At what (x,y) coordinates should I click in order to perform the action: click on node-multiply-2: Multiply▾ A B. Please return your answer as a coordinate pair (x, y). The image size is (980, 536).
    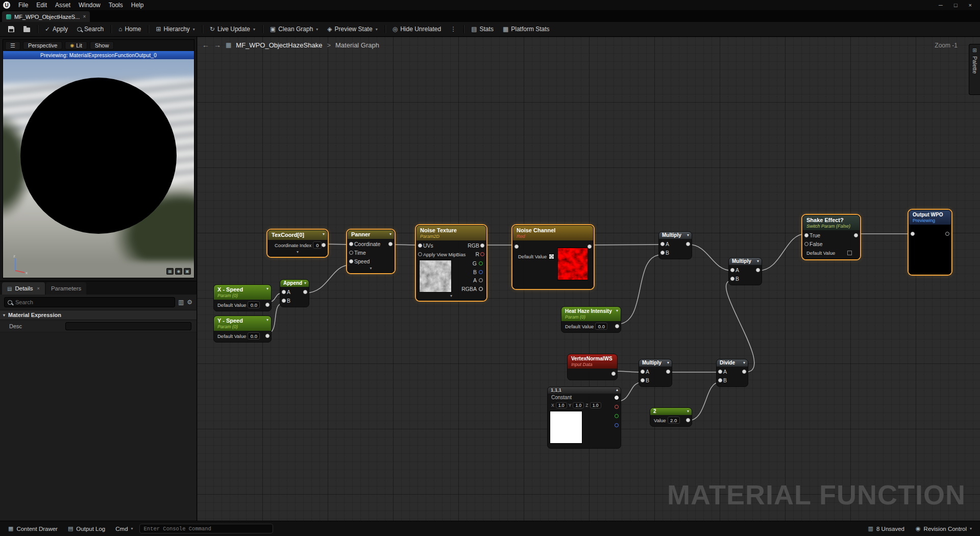
    Looking at the image, I should click on (745, 272).